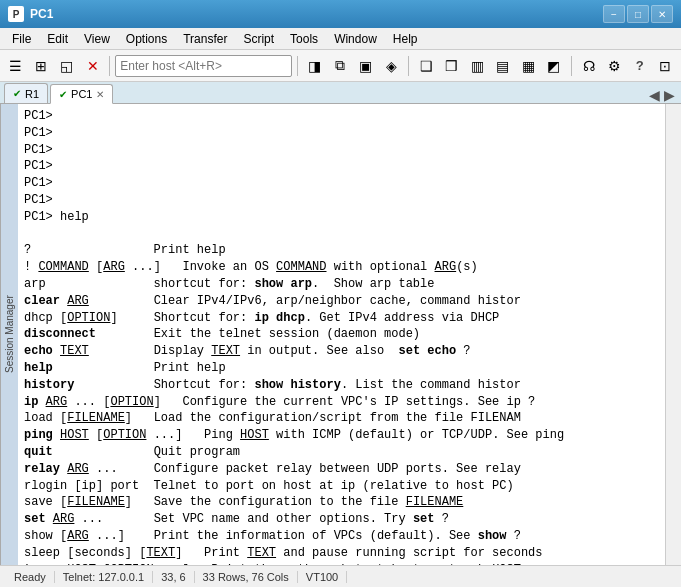 Image resolution: width=681 pixels, height=587 pixels. Describe the element at coordinates (82, 94) in the screenshot. I see `tab-pc1-label: PC1` at that location.